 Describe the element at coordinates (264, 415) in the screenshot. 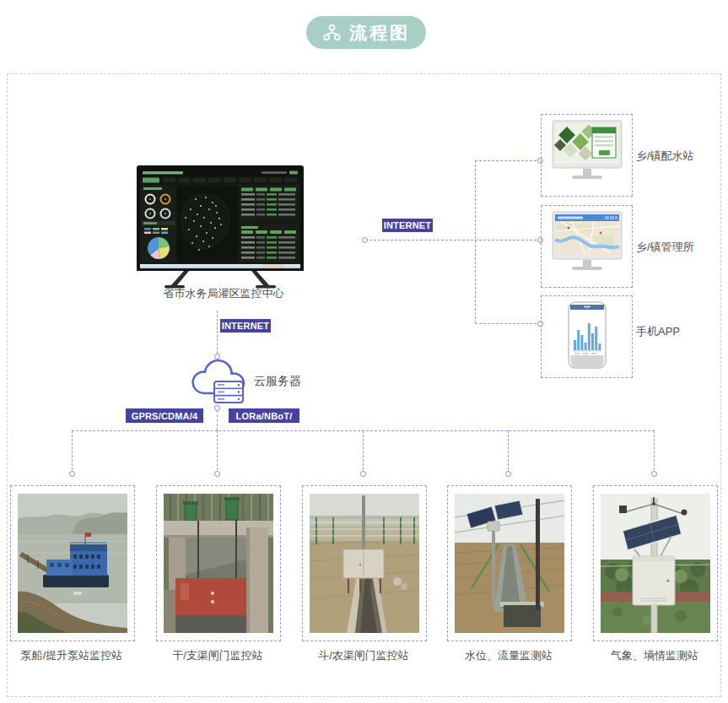

I see `lora-link-badge: LORa/NBoT/` at that location.